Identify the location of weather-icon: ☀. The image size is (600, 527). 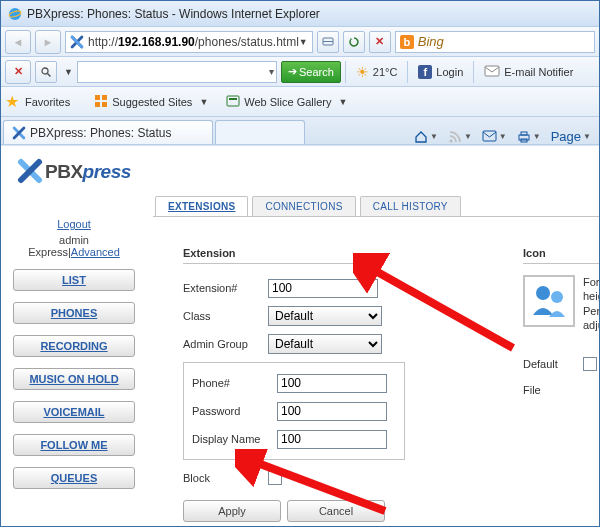
(362, 72).